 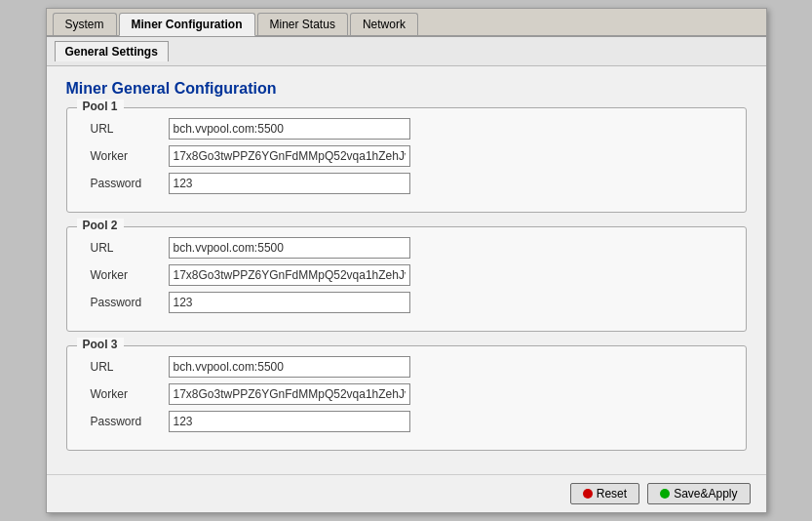 I want to click on pool-3-password-input, so click(x=290, y=421).